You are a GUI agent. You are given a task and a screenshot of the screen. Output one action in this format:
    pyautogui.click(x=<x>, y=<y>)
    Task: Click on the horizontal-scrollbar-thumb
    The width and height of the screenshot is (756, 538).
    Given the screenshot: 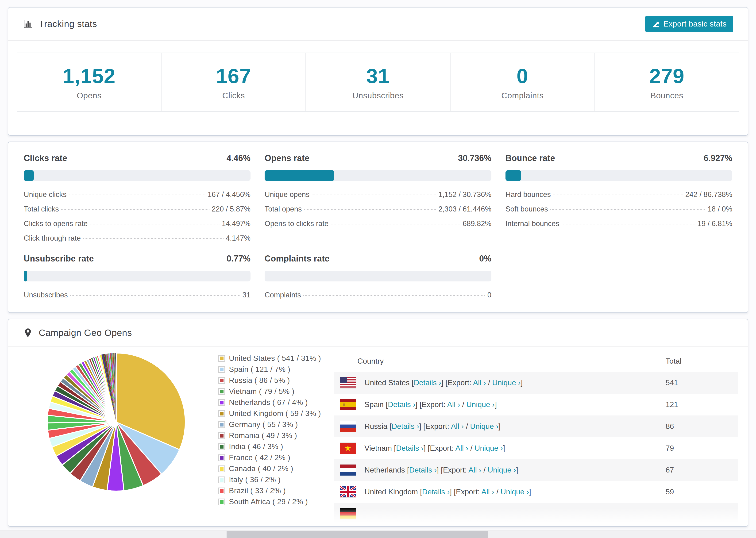 What is the action you would take?
    pyautogui.click(x=357, y=534)
    